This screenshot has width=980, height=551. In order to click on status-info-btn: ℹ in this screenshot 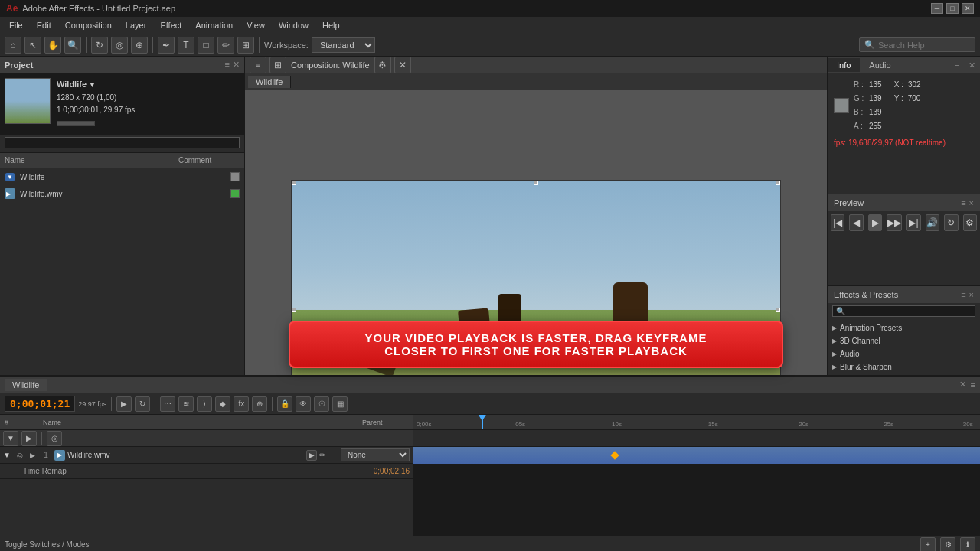, I will do `click(968, 545)`.